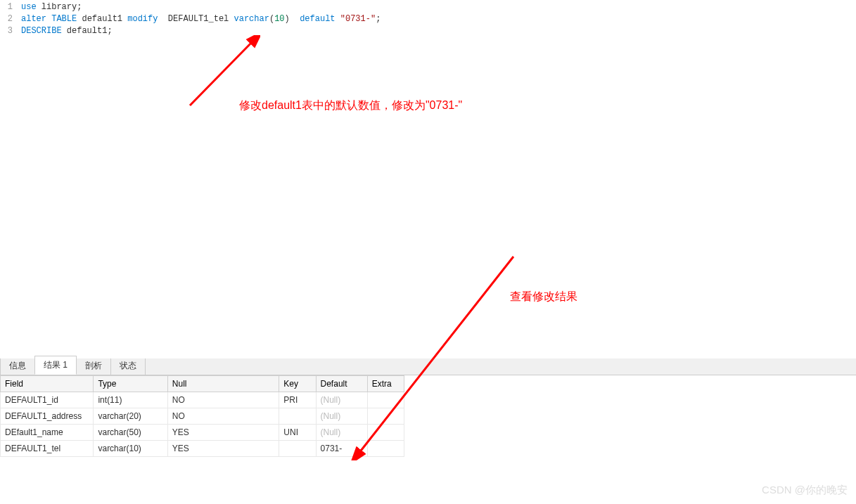 The height and width of the screenshot is (504, 856). What do you see at coordinates (428, 31) in the screenshot?
I see `code-line: 3DESCRIBE default1;` at bounding box center [428, 31].